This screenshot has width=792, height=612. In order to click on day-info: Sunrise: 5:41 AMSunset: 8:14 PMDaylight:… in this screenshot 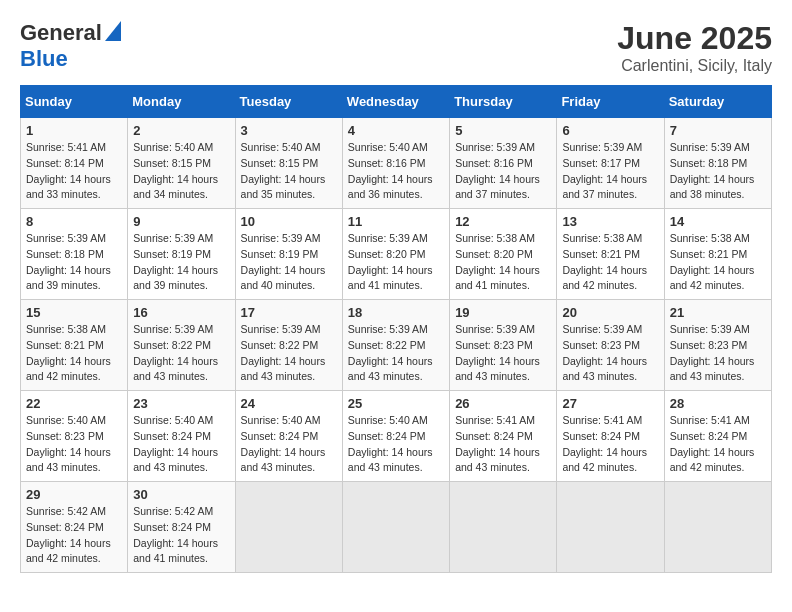, I will do `click(74, 172)`.